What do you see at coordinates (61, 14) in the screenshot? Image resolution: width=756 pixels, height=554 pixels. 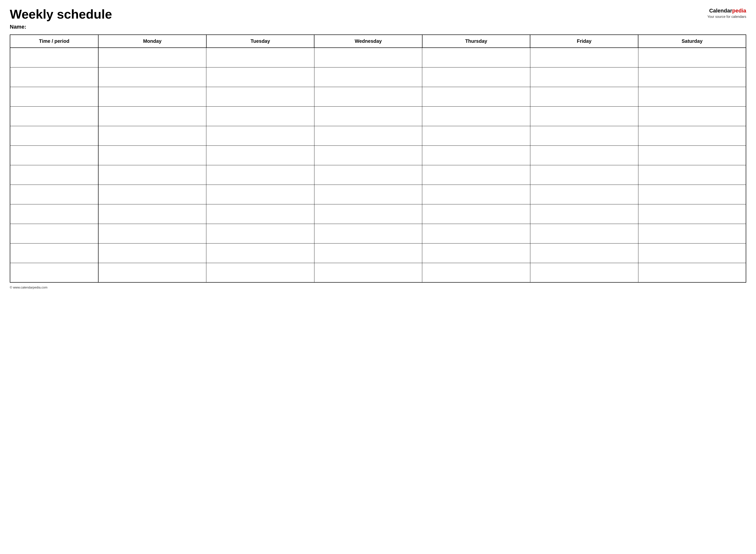 I see `page-title: Weekly schedule` at bounding box center [61, 14].